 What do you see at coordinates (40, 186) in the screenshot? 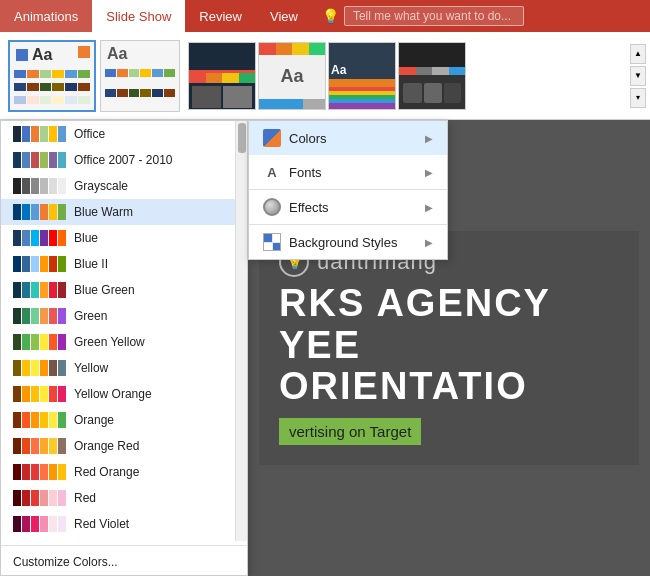
I see `swatch-grayscale` at bounding box center [40, 186].